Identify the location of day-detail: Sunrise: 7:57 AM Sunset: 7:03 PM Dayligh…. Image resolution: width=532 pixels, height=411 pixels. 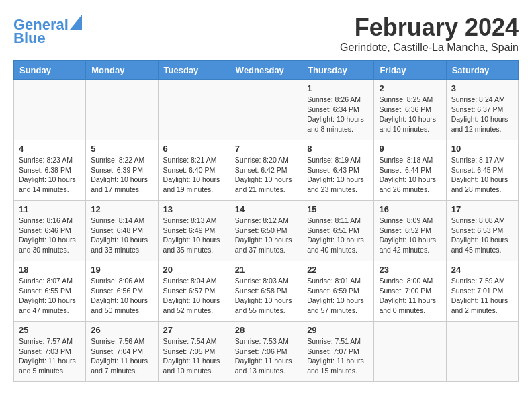
(50, 356).